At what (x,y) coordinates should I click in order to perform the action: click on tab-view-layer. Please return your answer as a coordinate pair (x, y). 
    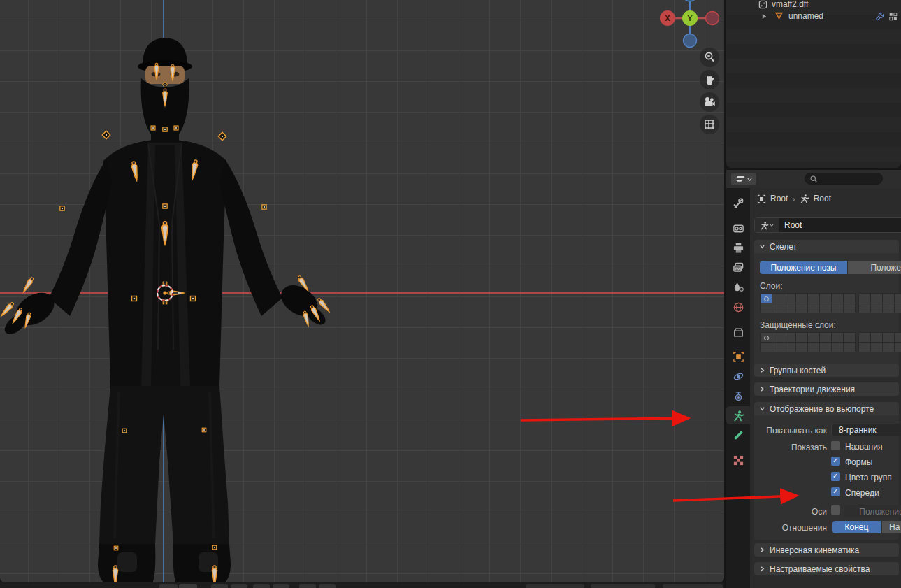
    Looking at the image, I should click on (738, 267).